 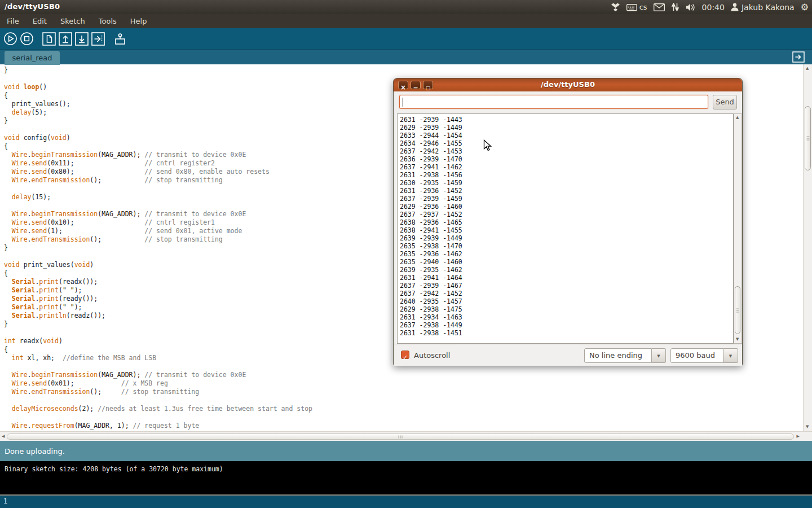 I want to click on dropbox-icon, so click(x=616, y=7).